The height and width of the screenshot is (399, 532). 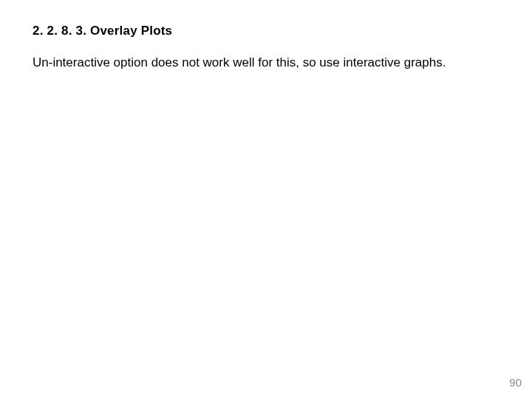 I want to click on body-paragraph: Un-interactive option does not work well…, so click(x=266, y=64).